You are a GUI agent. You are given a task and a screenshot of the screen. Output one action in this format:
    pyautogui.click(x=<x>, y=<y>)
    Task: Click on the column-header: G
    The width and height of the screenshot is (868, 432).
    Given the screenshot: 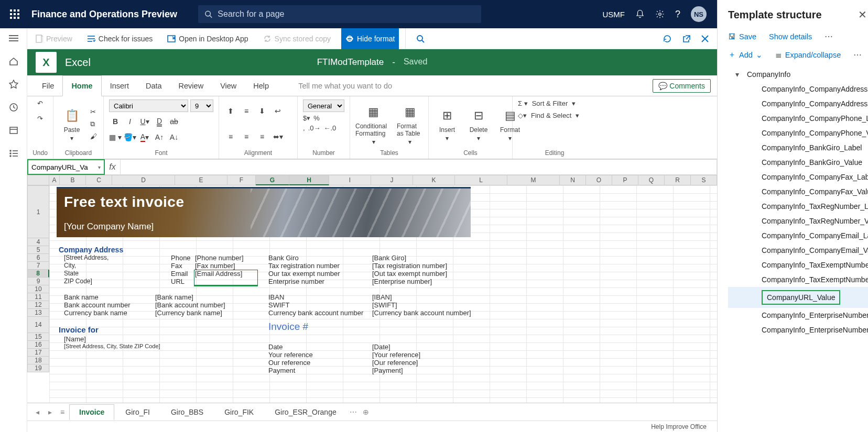 What is the action you would take?
    pyautogui.click(x=273, y=180)
    